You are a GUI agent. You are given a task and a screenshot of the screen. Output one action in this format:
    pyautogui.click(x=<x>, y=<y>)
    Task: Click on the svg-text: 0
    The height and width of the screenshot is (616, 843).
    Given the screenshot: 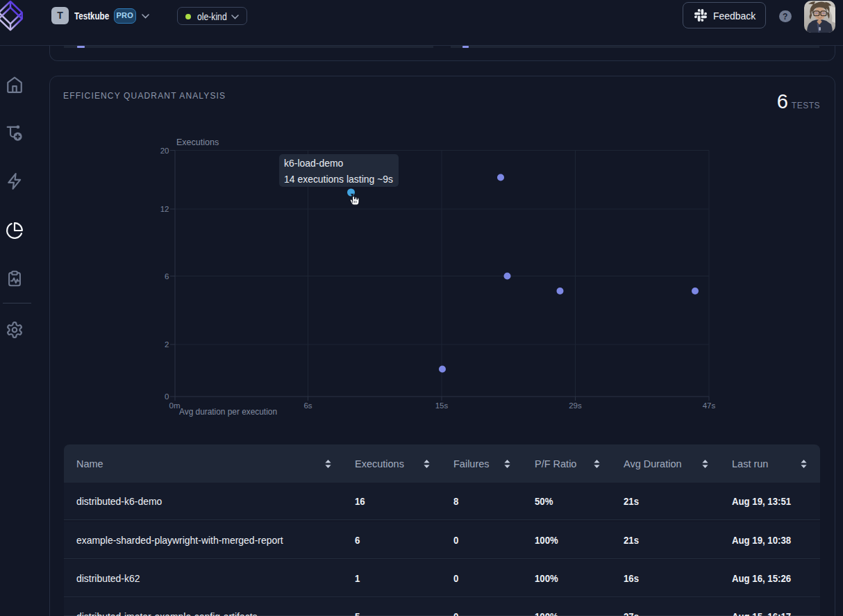 What is the action you would take?
    pyautogui.click(x=167, y=397)
    